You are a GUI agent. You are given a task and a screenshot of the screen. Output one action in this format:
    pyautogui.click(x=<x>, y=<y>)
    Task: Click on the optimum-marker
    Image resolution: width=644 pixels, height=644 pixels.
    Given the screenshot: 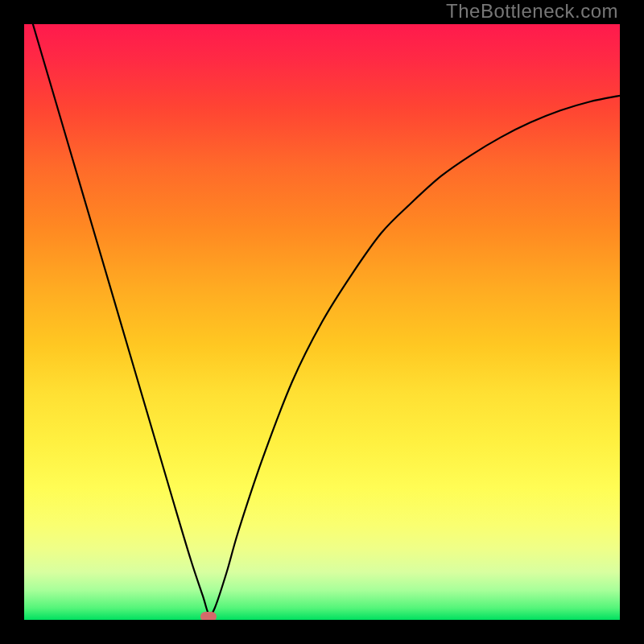 What is the action you would take?
    pyautogui.click(x=208, y=616)
    